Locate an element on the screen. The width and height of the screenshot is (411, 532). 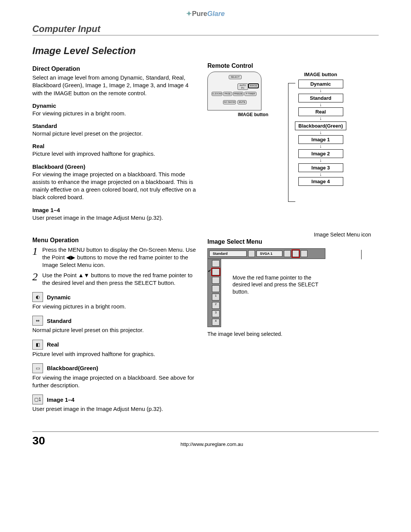
remote-caption: IMAGE button is located at coordinates (244, 115).